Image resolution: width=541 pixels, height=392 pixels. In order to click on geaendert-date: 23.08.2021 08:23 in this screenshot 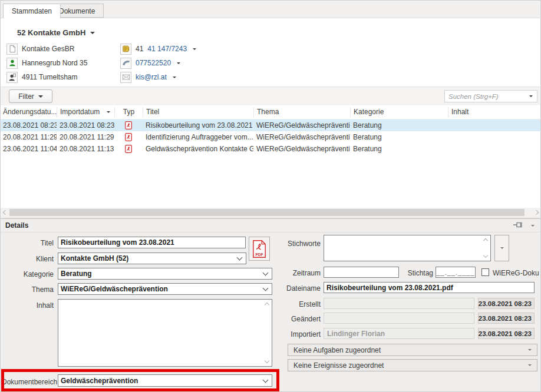, I will do `click(506, 318)`.